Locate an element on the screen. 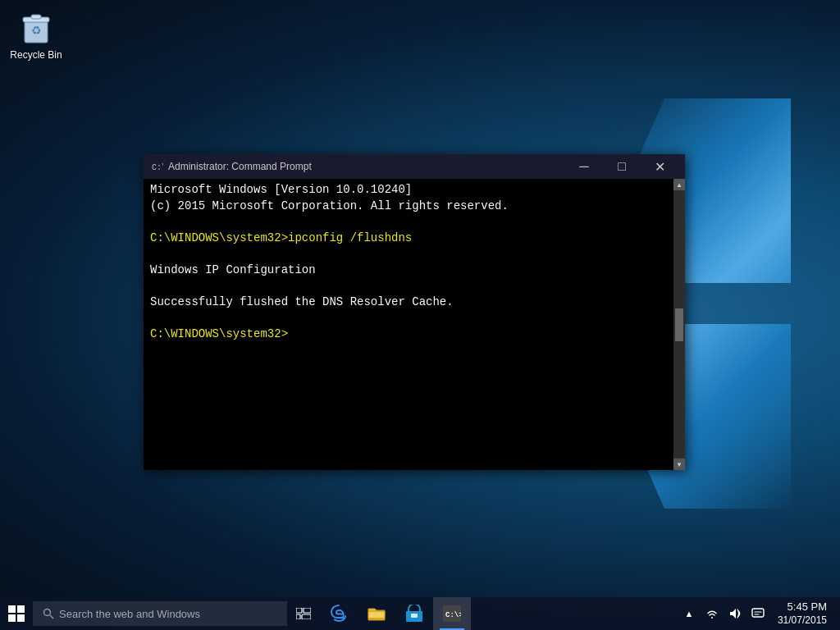 This screenshot has width=840, height=630. cmd-close-button: ✕ is located at coordinates (660, 167).